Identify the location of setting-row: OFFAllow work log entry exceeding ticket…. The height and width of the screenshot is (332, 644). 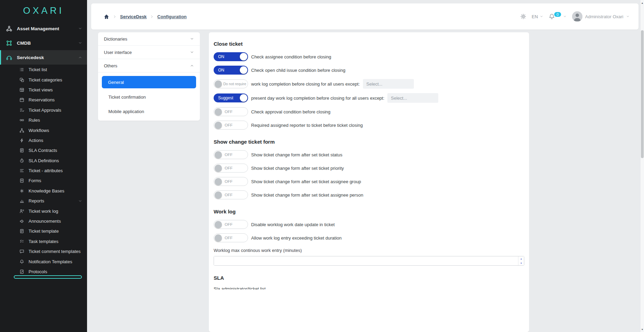
(369, 238).